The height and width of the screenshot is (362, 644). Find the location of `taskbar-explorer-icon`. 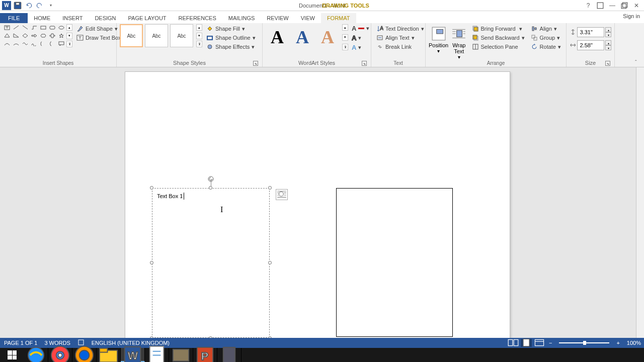

taskbar-explorer-icon is located at coordinates (109, 355).